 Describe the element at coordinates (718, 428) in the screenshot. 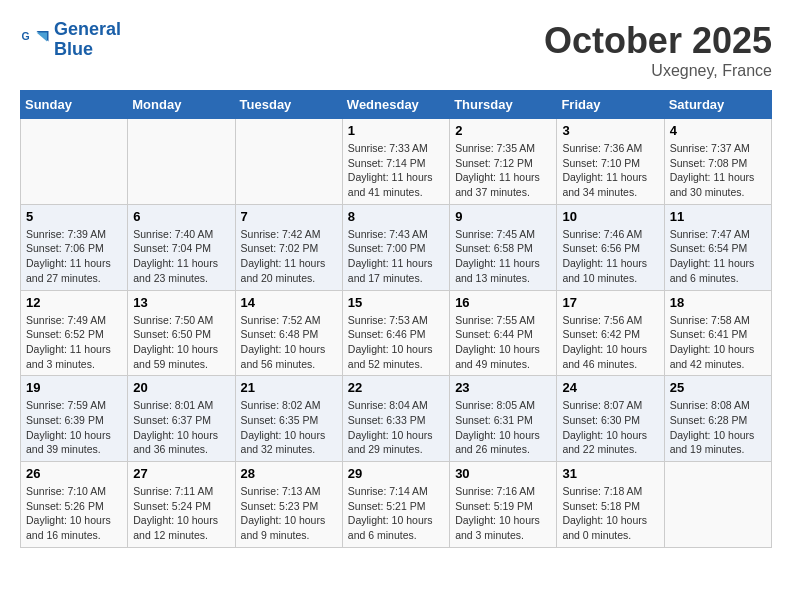

I see `day-info: Sunrise: 8:08 AMSunset: 6:28 PMDaylight:…` at that location.